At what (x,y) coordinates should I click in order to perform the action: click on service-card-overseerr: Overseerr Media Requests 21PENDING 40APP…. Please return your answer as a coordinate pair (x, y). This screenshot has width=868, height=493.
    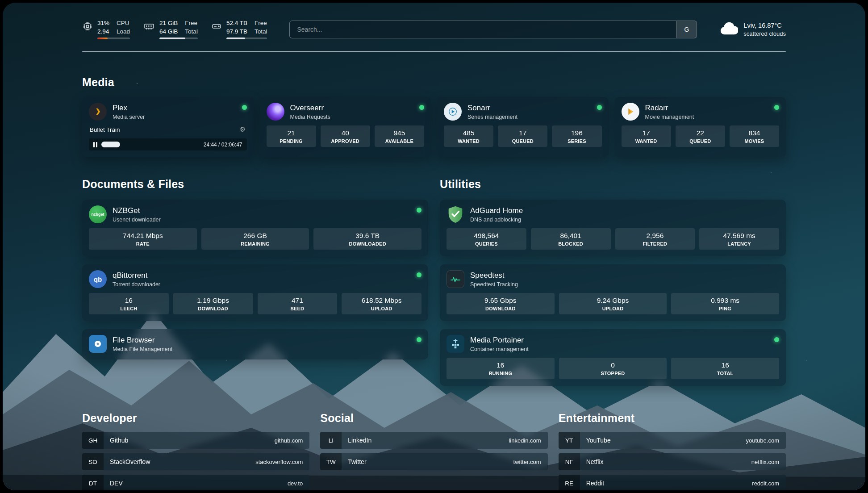
    Looking at the image, I should click on (346, 127).